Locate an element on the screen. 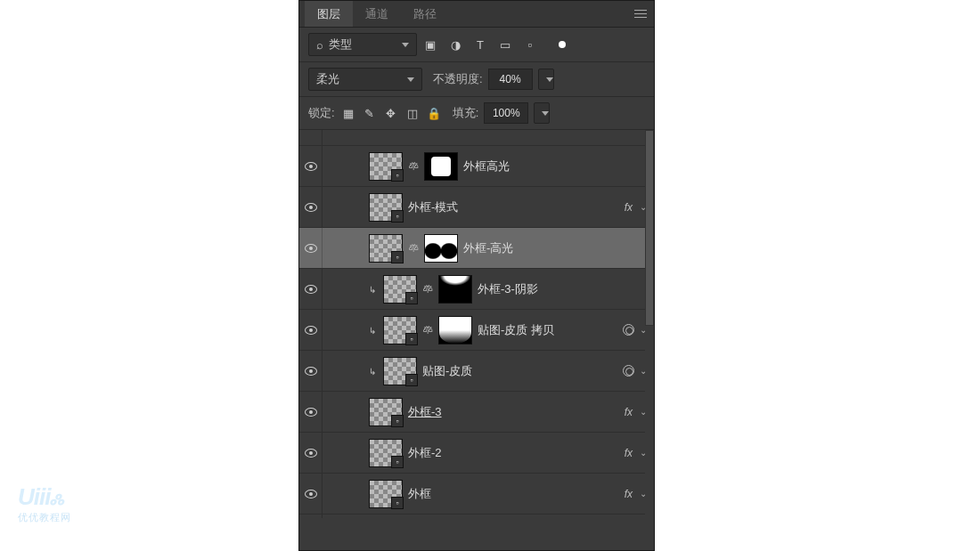  layer-row-partial-bottom is located at coordinates (477, 516).